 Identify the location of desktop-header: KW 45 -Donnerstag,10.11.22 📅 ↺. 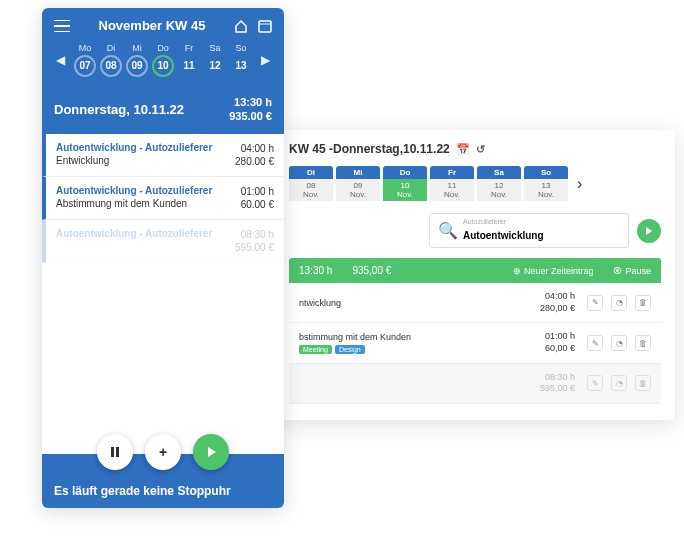
(475, 149).